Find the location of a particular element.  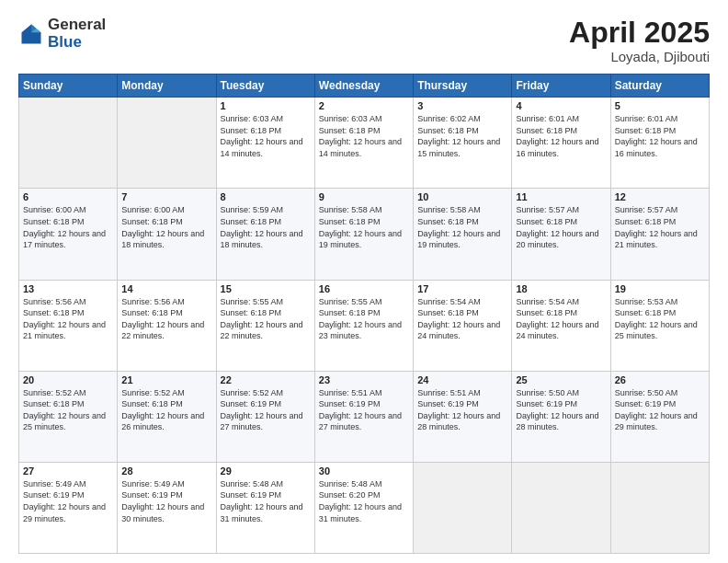

logo-text: General Blue is located at coordinates (77, 33).